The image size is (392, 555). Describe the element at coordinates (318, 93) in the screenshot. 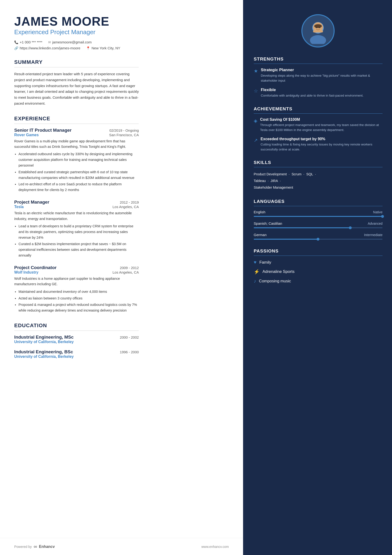

I see `strength-item-2: ☆ Flexible Comfortable with ambiguity an…` at that location.